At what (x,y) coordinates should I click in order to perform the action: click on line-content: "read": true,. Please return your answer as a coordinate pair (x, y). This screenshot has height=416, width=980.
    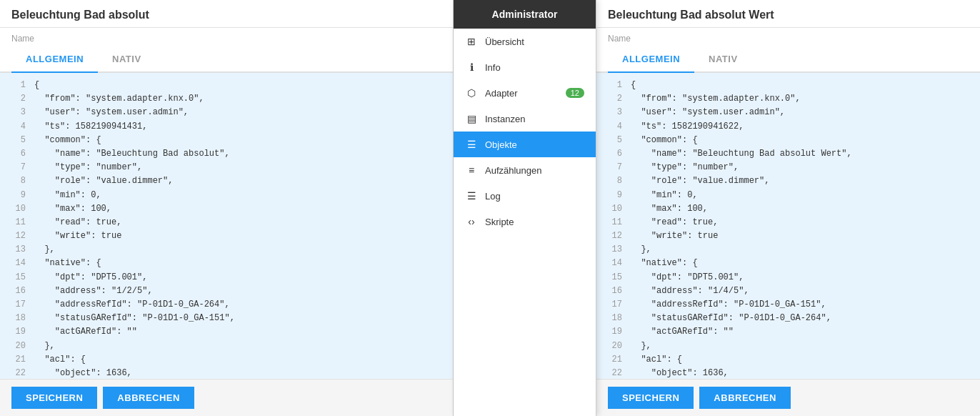
    Looking at the image, I should click on (78, 223).